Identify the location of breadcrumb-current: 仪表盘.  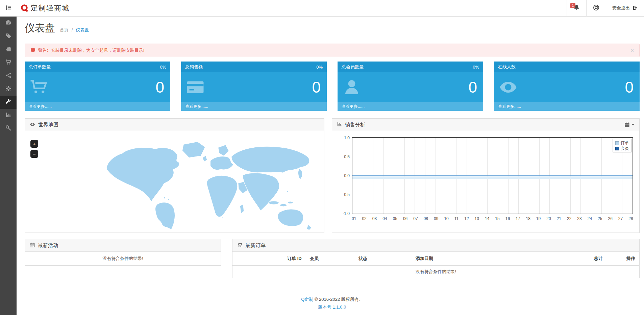
(82, 30).